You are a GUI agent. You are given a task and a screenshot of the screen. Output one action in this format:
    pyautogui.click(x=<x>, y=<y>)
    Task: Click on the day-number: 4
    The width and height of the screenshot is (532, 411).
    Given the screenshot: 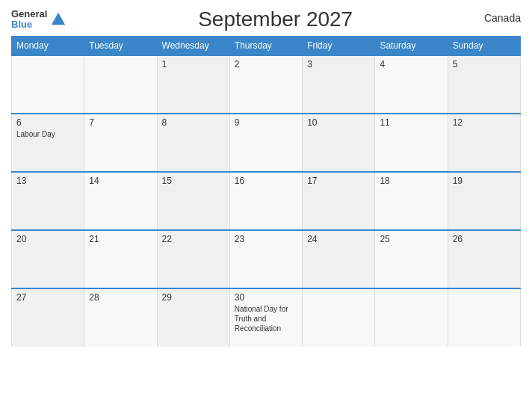 What is the action you would take?
    pyautogui.click(x=411, y=64)
    